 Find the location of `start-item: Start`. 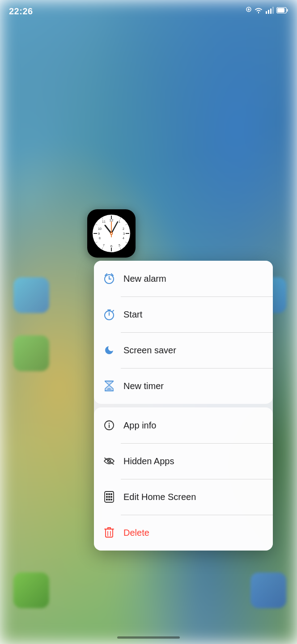

start-item: Start is located at coordinates (183, 314).